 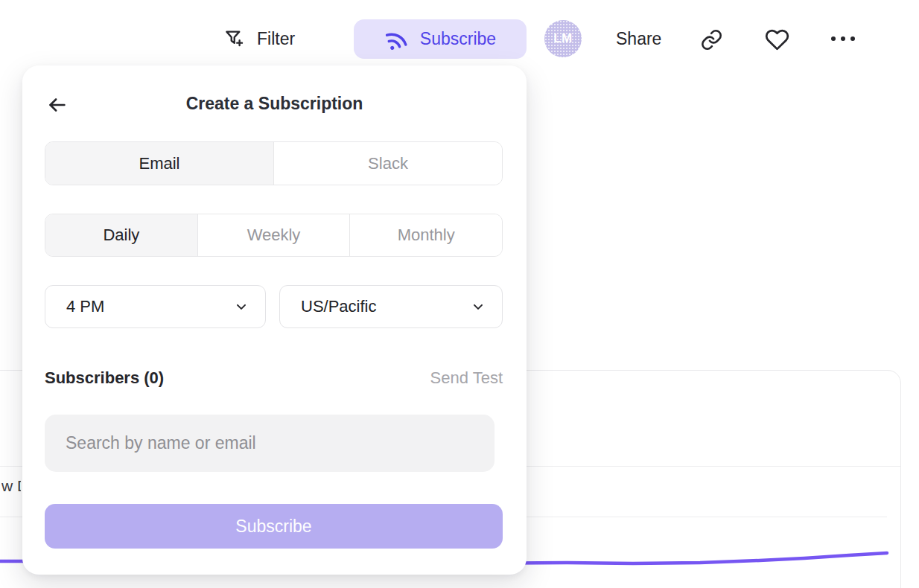 What do you see at coordinates (338, 307) in the screenshot?
I see `timezone-select-value: US/Pacific` at bounding box center [338, 307].